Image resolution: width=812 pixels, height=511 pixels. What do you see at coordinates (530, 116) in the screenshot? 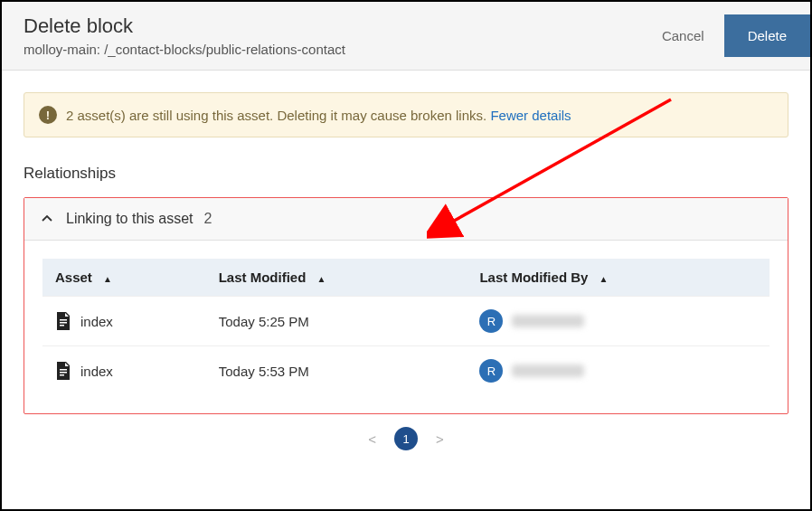
I see `fewer-details-link: Fewer details` at bounding box center [530, 116].